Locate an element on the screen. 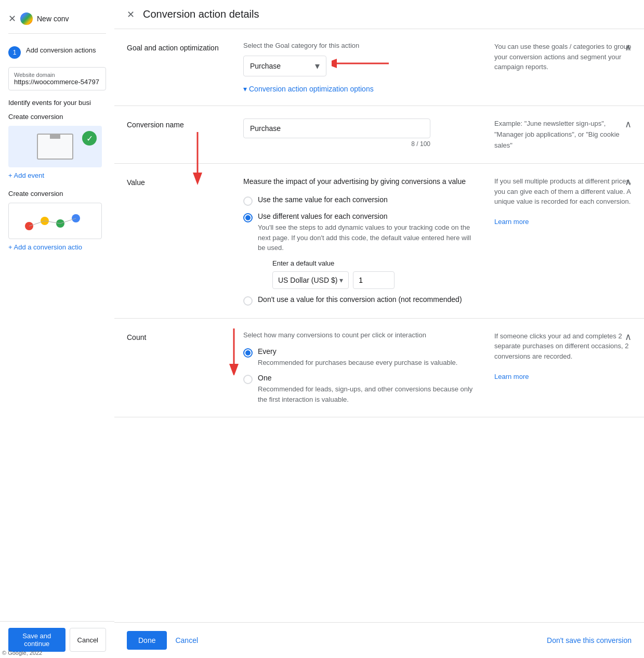 This screenshot has width=644, height=658. default-value-row: Enter a default value US Dollar (USD $) … is located at coordinates (373, 274).